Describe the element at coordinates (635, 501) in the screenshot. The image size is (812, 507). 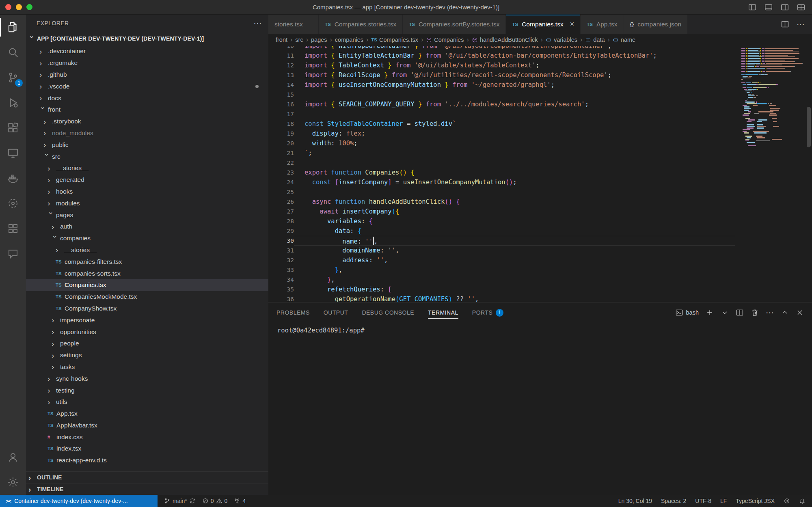
I see `status-ln-30-col-19: Ln 30, Col 19` at that location.